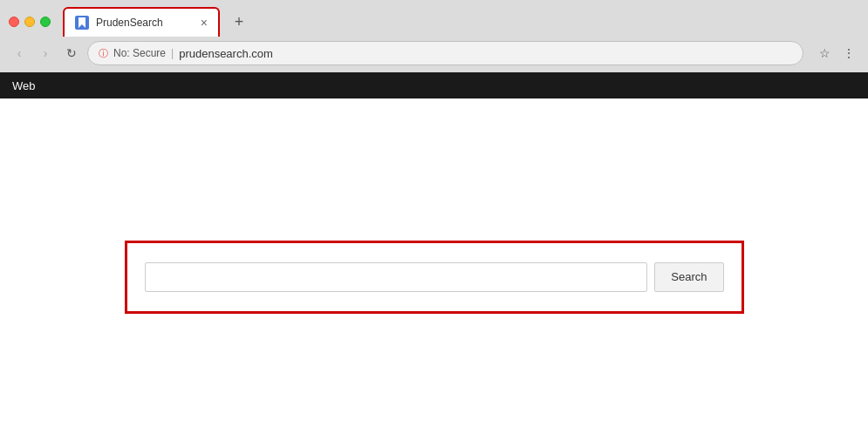  What do you see at coordinates (103, 54) in the screenshot?
I see `security-icon: ⓘ` at bounding box center [103, 54].